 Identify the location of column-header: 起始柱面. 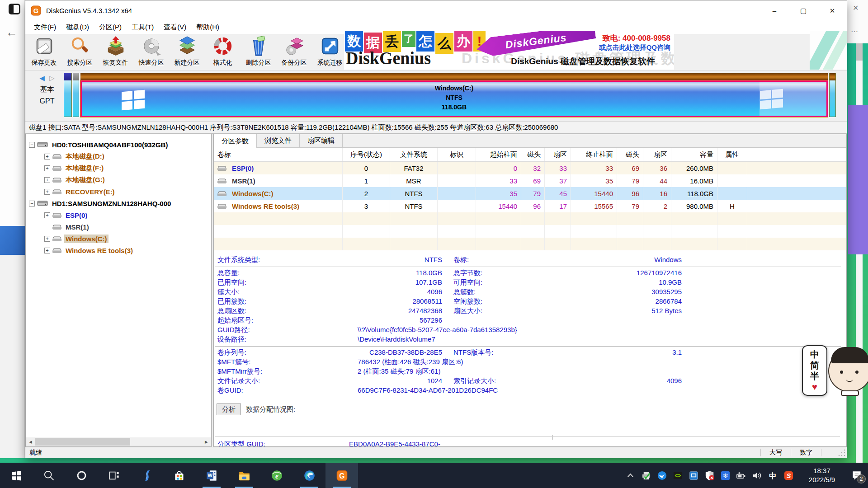
(499, 155).